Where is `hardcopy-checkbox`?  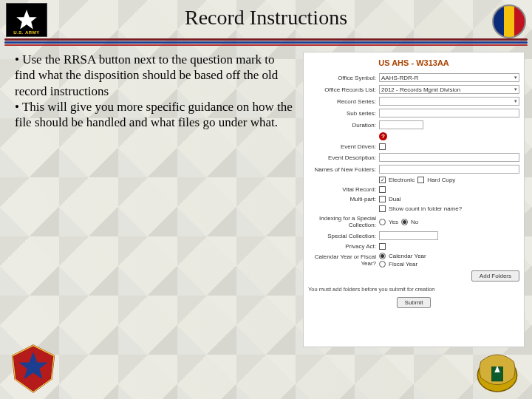 hardcopy-checkbox is located at coordinates (421, 180).